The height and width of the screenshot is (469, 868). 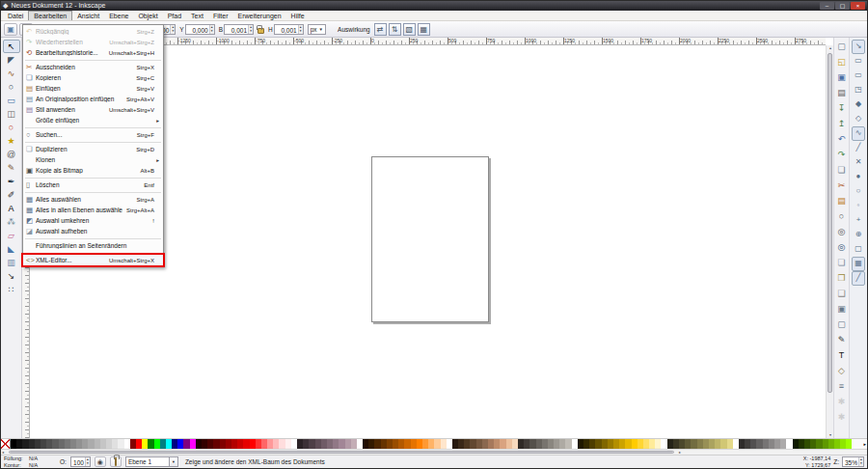 I want to click on unit-select: px▼, so click(x=316, y=29).